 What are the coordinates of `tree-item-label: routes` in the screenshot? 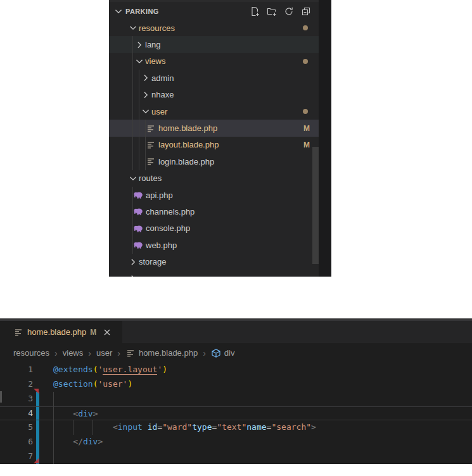 It's located at (150, 178).